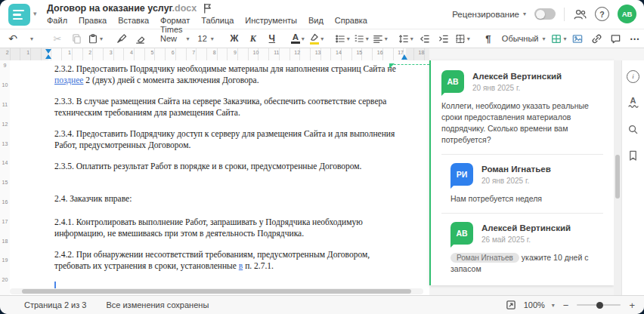  What do you see at coordinates (216, 291) in the screenshot?
I see `horizontal-scrollbar` at bounding box center [216, 291].